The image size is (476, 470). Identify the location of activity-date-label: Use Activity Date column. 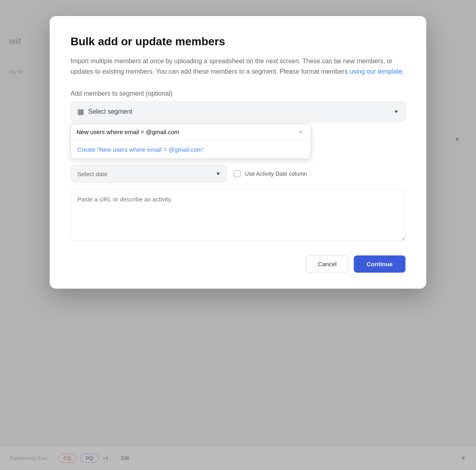
(276, 174).